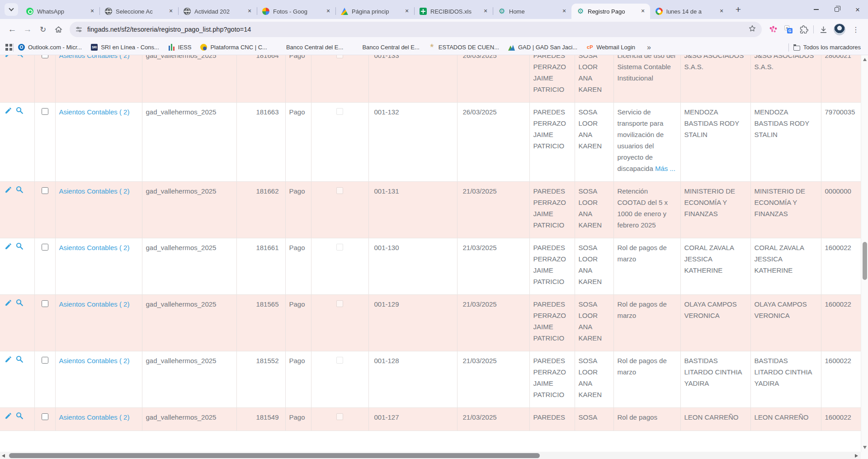 The image size is (868, 459). What do you see at coordinates (453, 11) in the screenshot?
I see `browser-tab: RECIBIDOS.xls ×` at bounding box center [453, 11].